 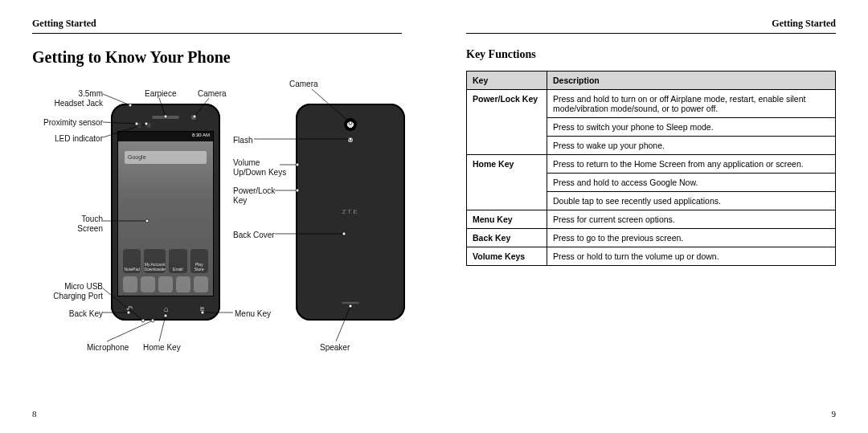 What do you see at coordinates (651, 26) in the screenshot?
I see `running-head-right: Getting Started` at bounding box center [651, 26].